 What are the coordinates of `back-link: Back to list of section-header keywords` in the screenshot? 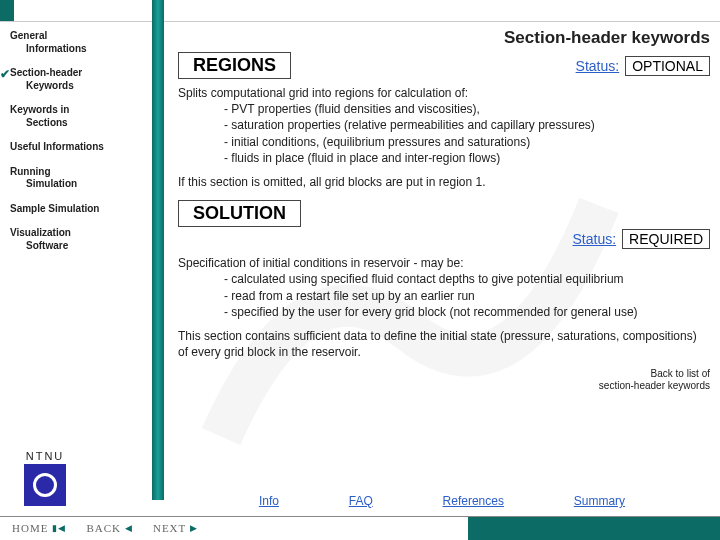 It's located at (444, 380).